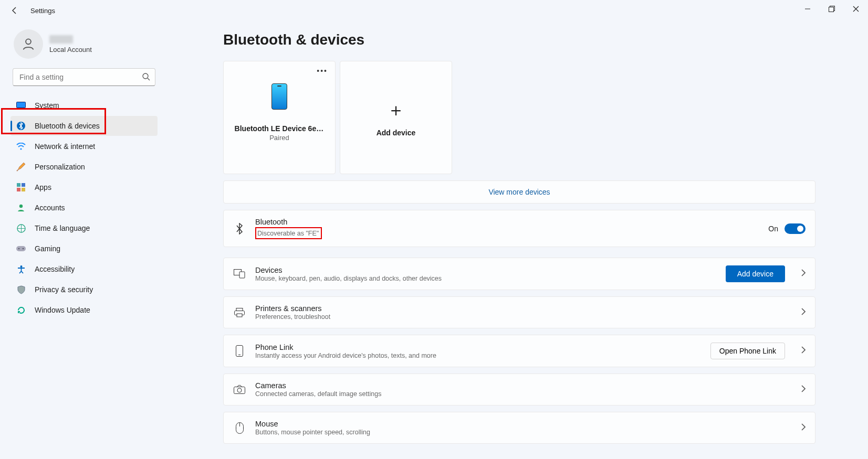 The width and height of the screenshot is (868, 459). What do you see at coordinates (322, 71) in the screenshot?
I see `more-icon: •••` at bounding box center [322, 71].